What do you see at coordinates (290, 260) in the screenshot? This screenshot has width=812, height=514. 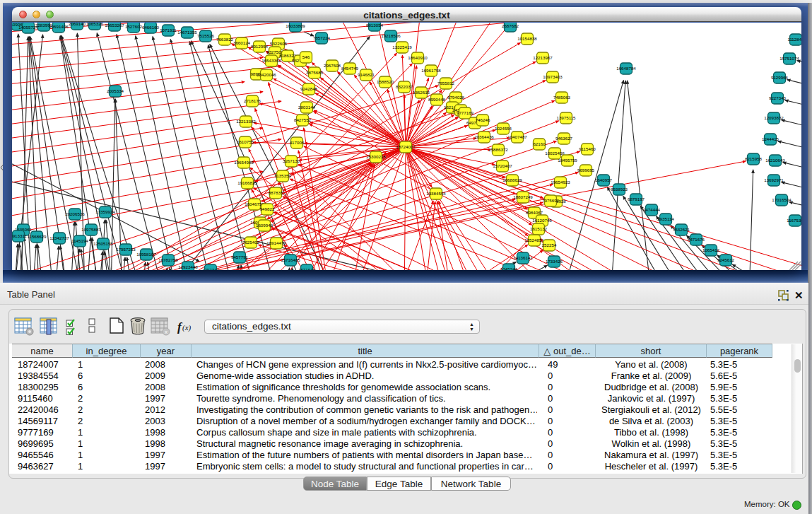 I see `svg-text: 15716485` at bounding box center [290, 260].